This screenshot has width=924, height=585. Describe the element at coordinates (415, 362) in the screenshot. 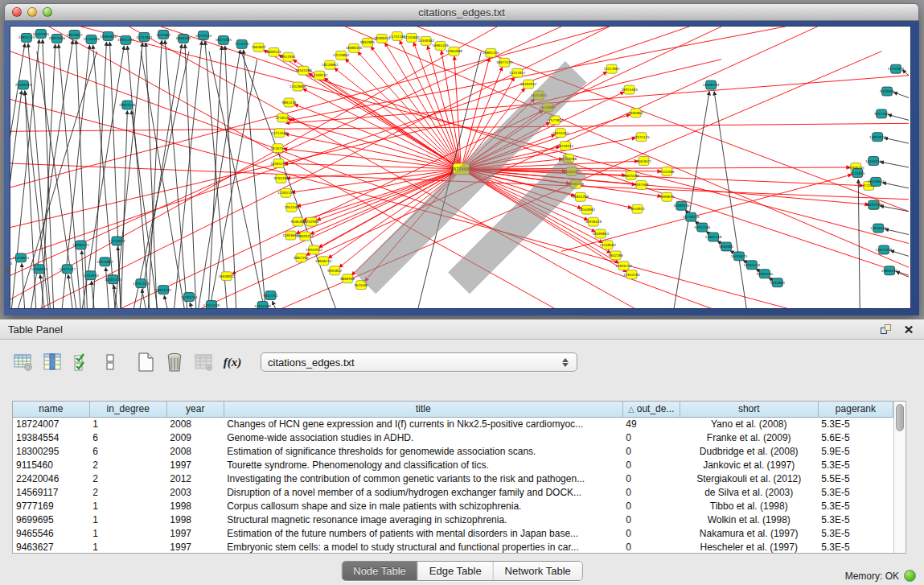

I see `table-select-value: citations_edges.txt` at that location.